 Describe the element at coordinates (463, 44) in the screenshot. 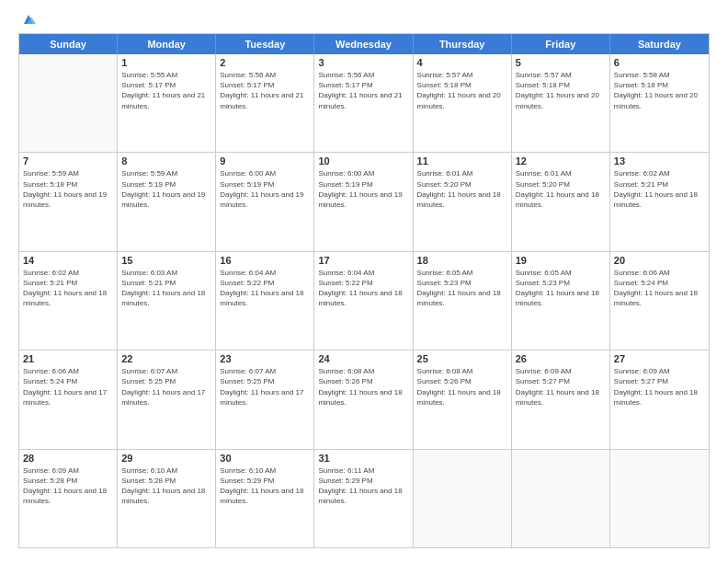

I see `header-day-thursday: Thursday` at that location.